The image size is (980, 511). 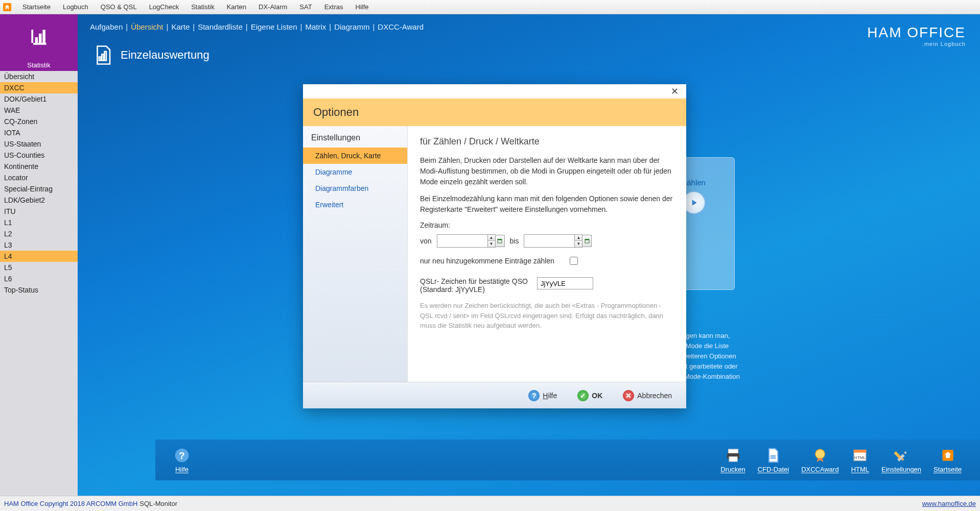 What do you see at coordinates (274, 27) in the screenshot?
I see `subnav-item-eigene-listen: Eigene Listen` at bounding box center [274, 27].